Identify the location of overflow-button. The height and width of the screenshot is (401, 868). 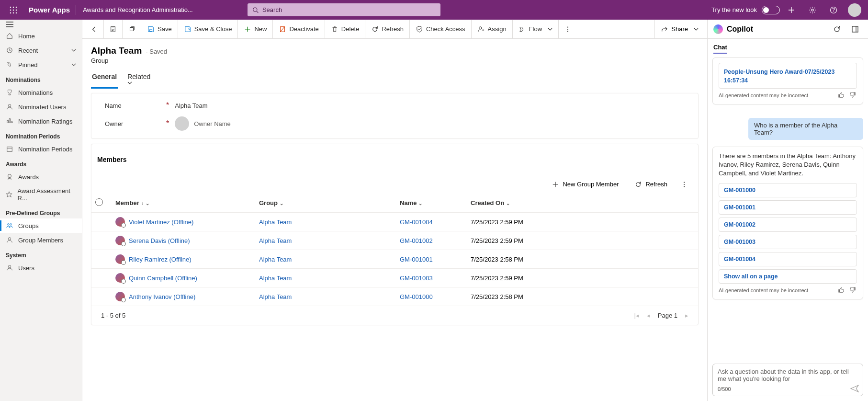
(568, 29).